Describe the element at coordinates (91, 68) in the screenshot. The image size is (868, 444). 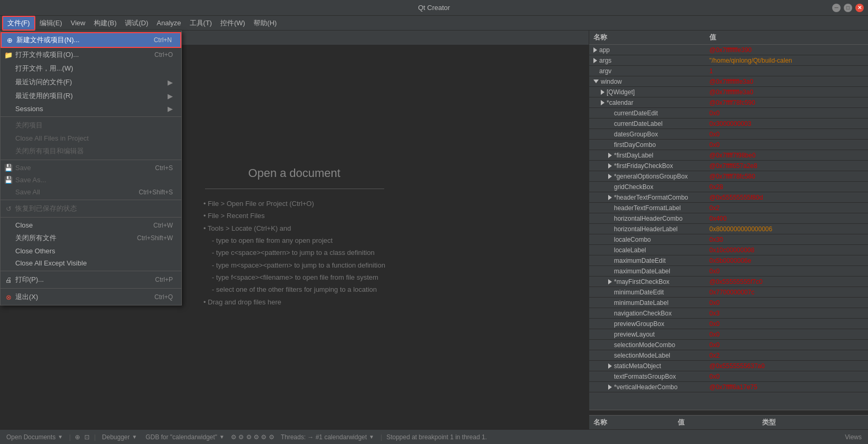
I see `menu-open-file-with: 打开文件，用...(W)` at that location.